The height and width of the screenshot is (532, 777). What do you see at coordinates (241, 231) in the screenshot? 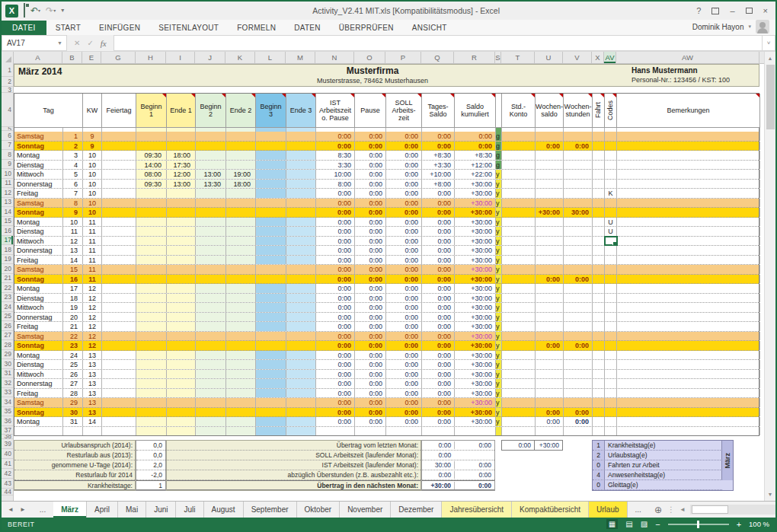
I see `cell-e2-r16` at bounding box center [241, 231].